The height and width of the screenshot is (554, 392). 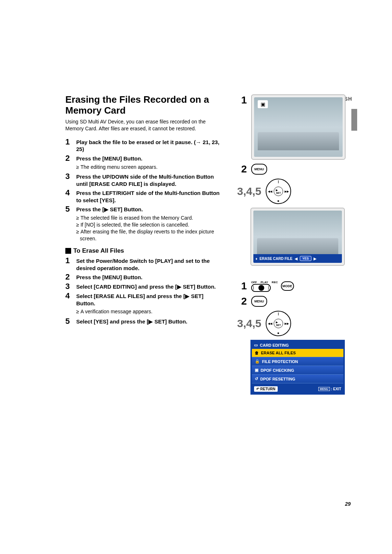 I want to click on return-arrow-icon: ↶, so click(x=258, y=389).